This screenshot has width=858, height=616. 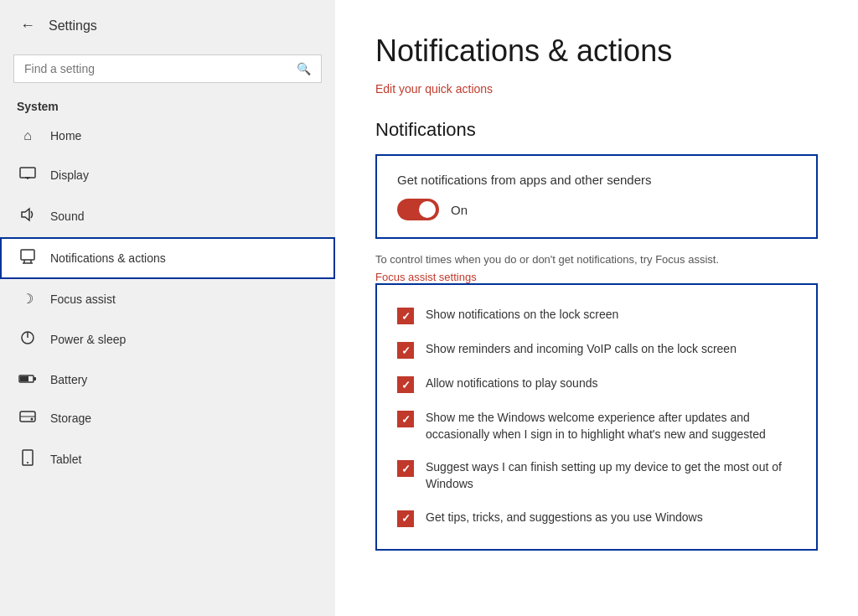 I want to click on checkbox-item-tips: ✓ Get tips, tricks, and suggestions as y…, so click(x=597, y=518).